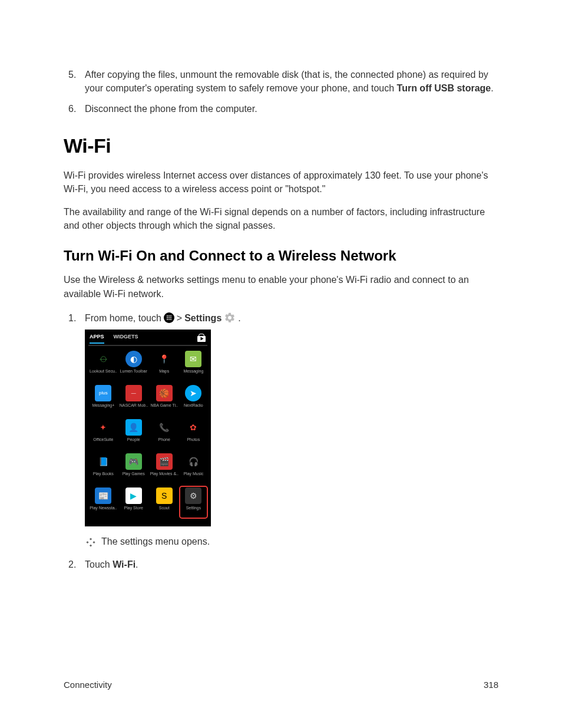 Image resolution: width=562 pixels, height=728 pixels. Describe the element at coordinates (134, 401) in the screenshot. I see `app-item: —NASCAR Mob..` at that location.